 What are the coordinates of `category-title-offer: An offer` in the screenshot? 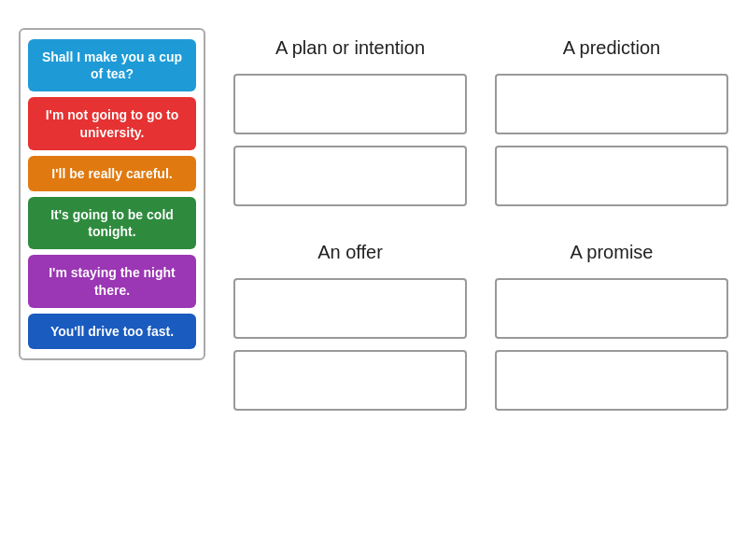 It's located at (350, 256).